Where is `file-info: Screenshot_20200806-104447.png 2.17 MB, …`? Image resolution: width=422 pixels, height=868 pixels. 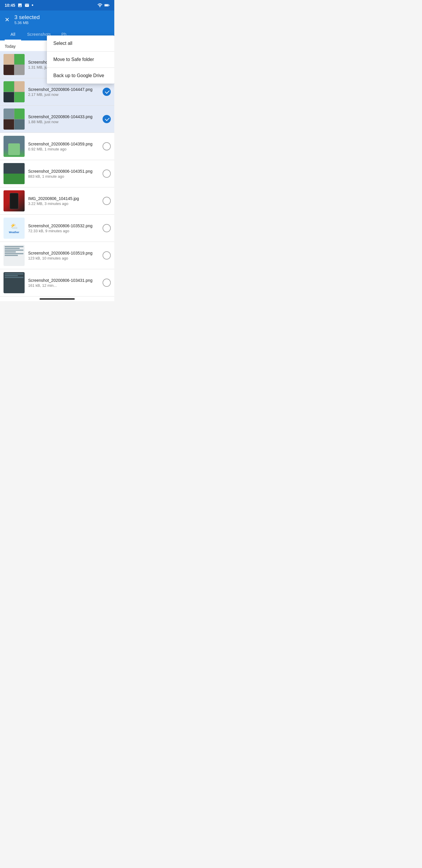
file-info: Screenshot_20200806-104447.png 2.17 MB, … is located at coordinates (64, 92).